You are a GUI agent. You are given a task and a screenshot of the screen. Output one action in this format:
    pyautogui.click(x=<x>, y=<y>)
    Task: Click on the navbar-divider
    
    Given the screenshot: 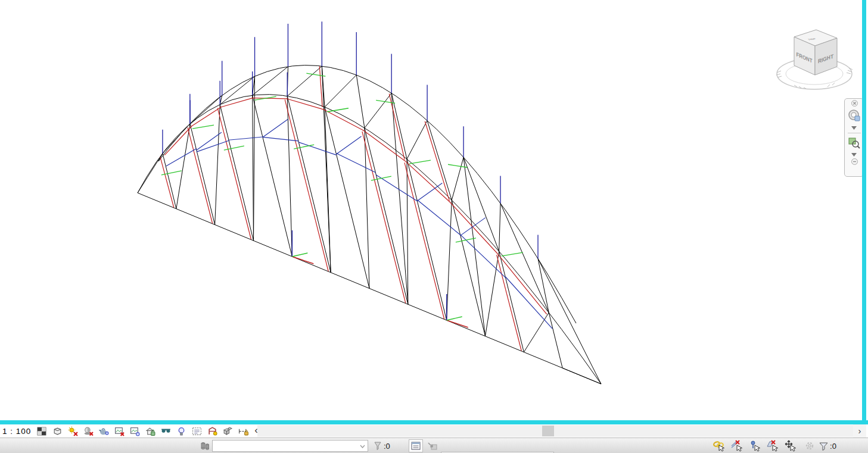 What is the action you would take?
    pyautogui.click(x=854, y=133)
    